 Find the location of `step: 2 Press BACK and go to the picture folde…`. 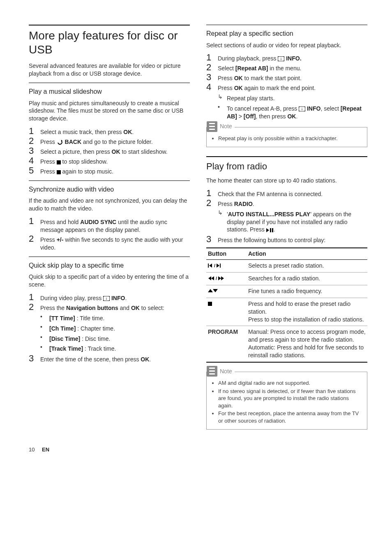

step: 2 Press BACK and go to the picture folde… is located at coordinates (109, 141).